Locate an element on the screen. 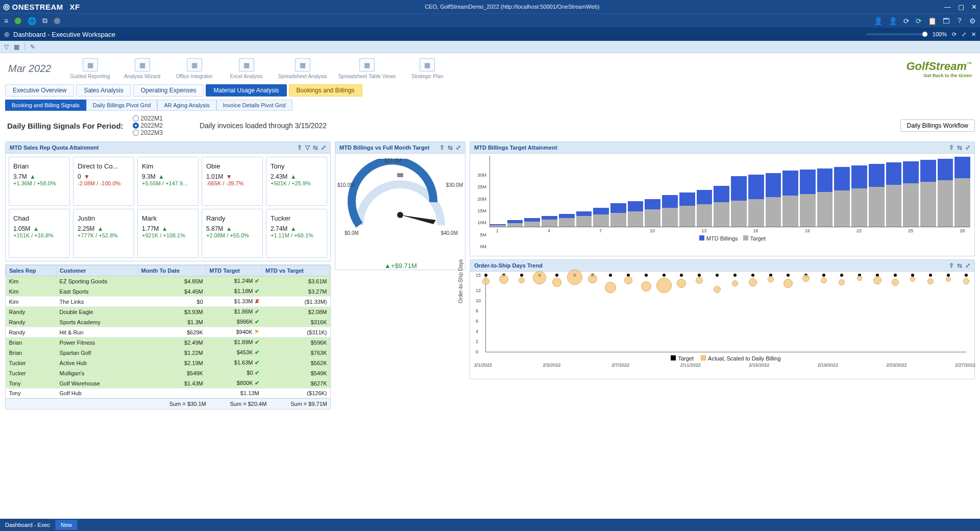  period-radio: 2022M3 is located at coordinates (148, 133).